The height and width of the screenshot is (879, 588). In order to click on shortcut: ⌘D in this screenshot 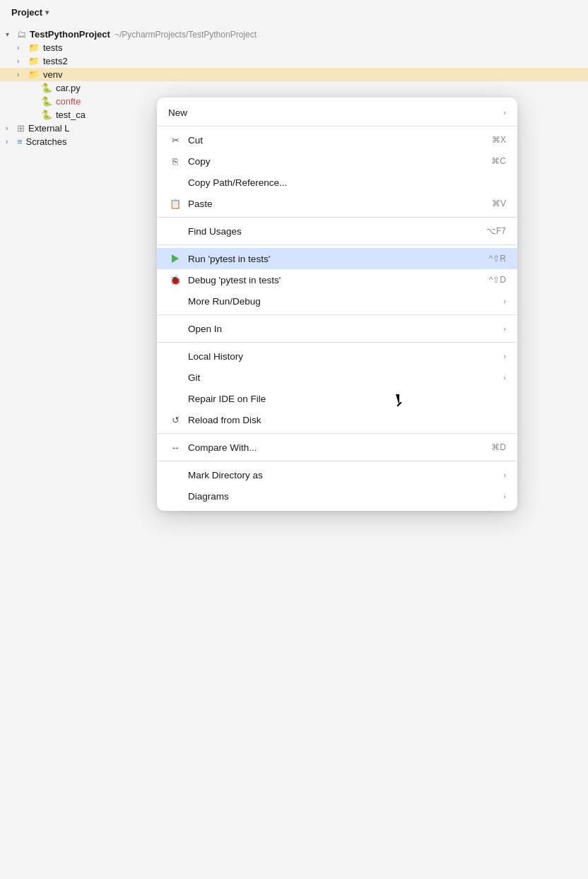, I will do `click(492, 447)`.